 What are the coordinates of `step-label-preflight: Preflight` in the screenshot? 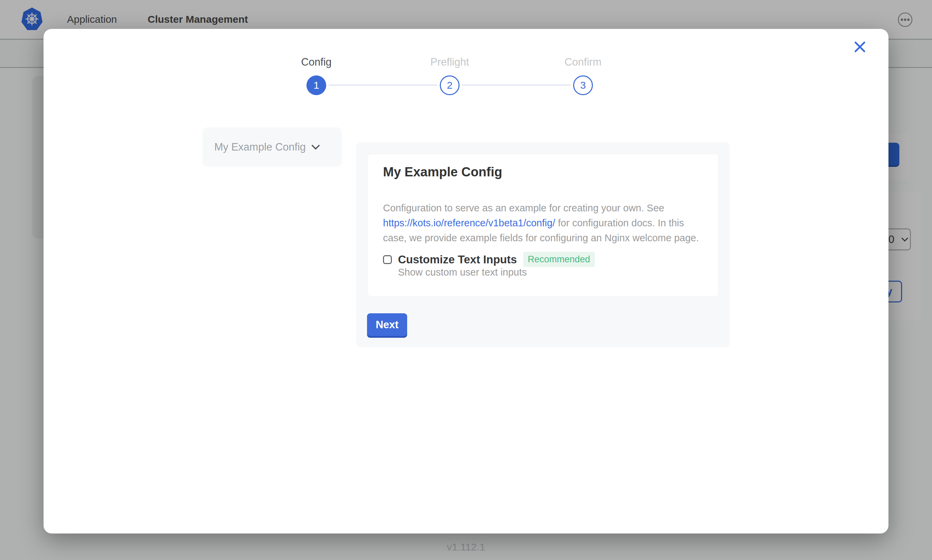 It's located at (450, 62).